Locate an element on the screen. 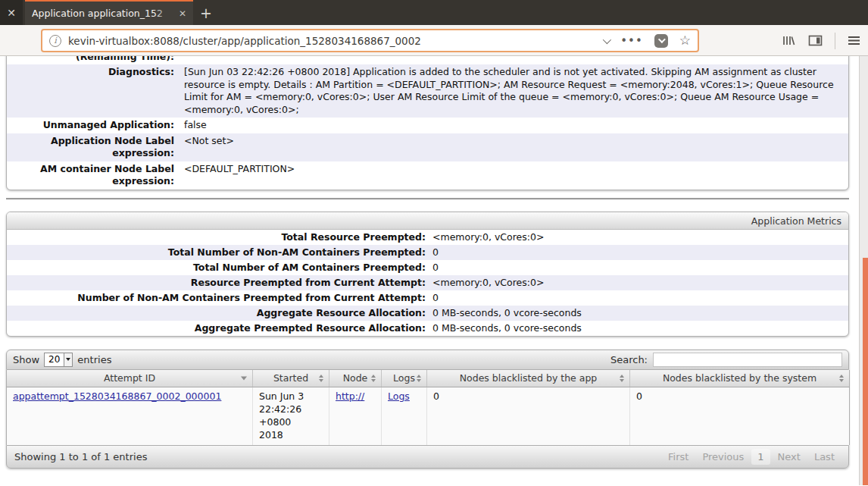 The width and height of the screenshot is (868, 486). info-value: <DEFAULT_PARTITION> is located at coordinates (514, 176).